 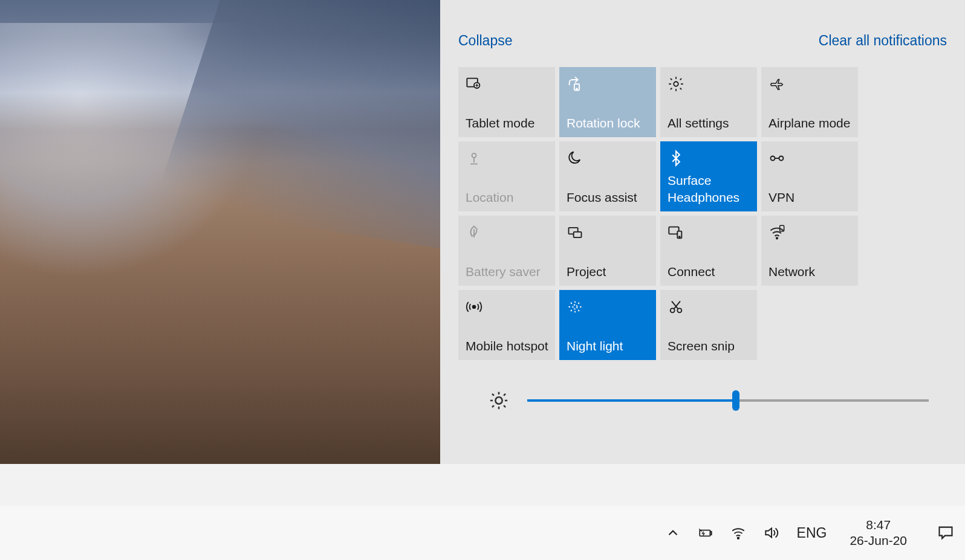 What do you see at coordinates (676, 233) in the screenshot?
I see `connect-icon` at bounding box center [676, 233].